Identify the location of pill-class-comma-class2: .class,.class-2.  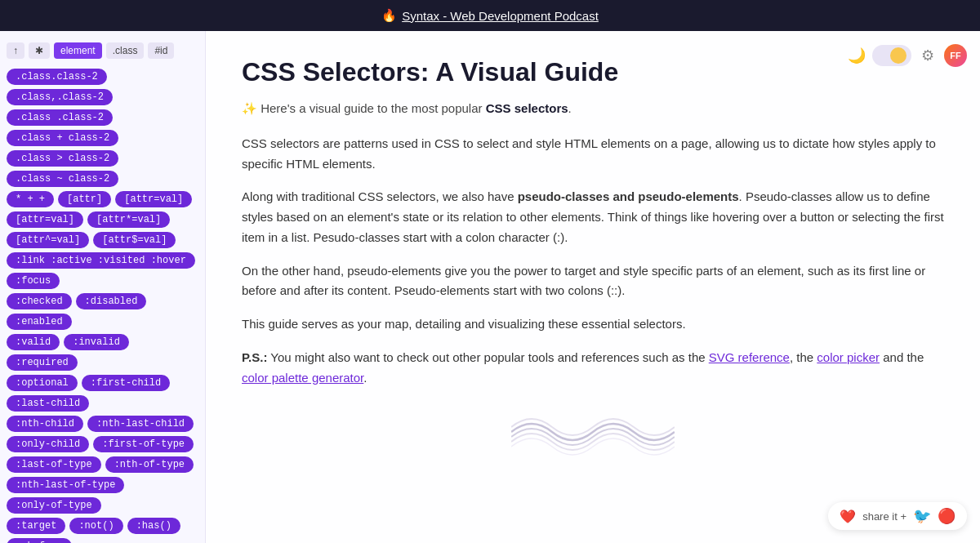
(60, 97).